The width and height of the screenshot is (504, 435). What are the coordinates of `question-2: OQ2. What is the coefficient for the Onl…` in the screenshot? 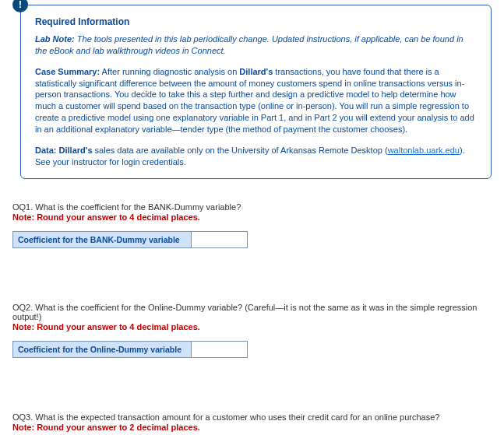 It's located at (252, 330).